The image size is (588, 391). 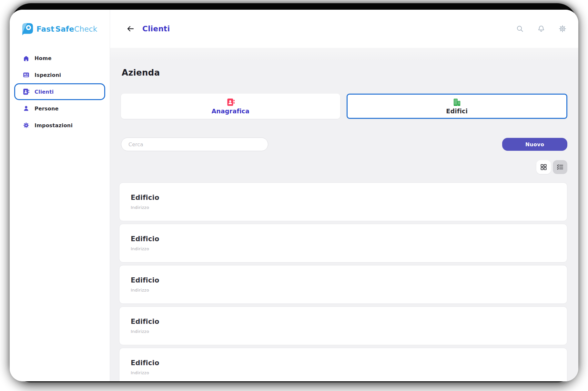 What do you see at coordinates (541, 29) in the screenshot?
I see `bell-icon` at bounding box center [541, 29].